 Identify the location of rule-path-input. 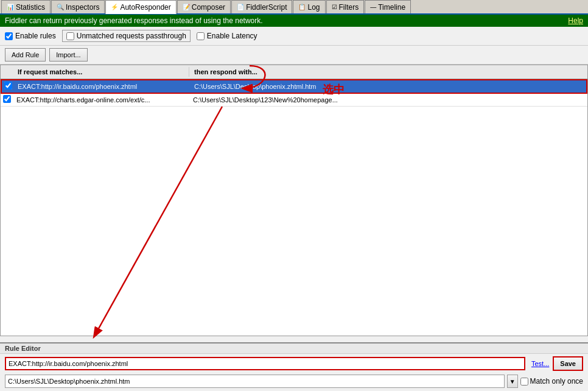
(254, 381).